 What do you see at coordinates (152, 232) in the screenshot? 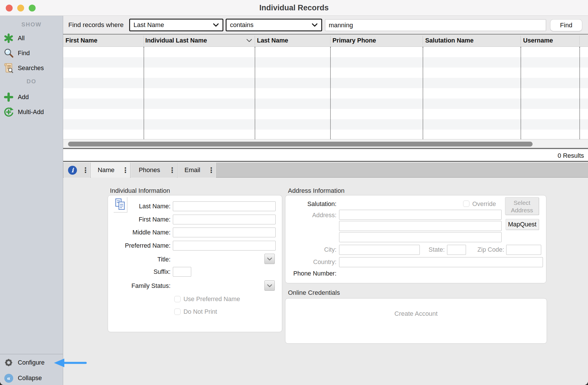
I see `middle-name-label: Middle Name:` at bounding box center [152, 232].